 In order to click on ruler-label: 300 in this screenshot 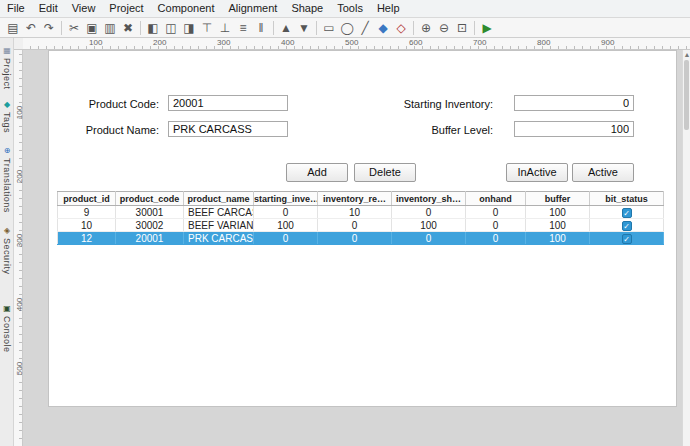, I will do `click(224, 42)`.